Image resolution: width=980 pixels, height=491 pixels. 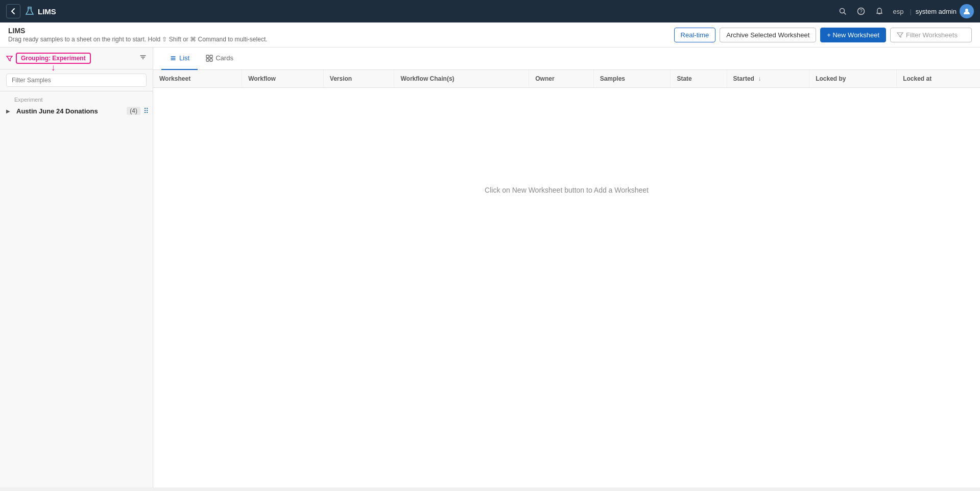 What do you see at coordinates (567, 79) in the screenshot?
I see `worksheets-table: Worksheet Workflow Version Workflow Chai…` at bounding box center [567, 79].